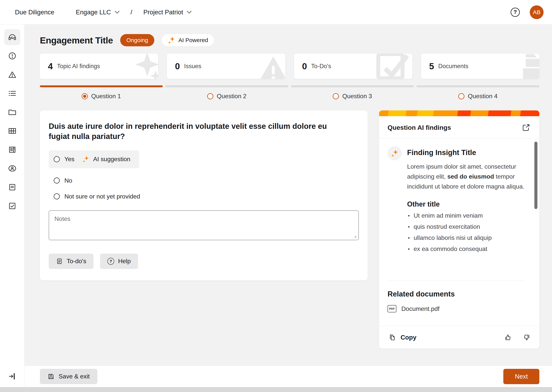  What do you see at coordinates (459, 232) in the screenshot?
I see `panel-scroll-area: Finding Insight Title Lorem ipsum dolor …` at bounding box center [459, 232].